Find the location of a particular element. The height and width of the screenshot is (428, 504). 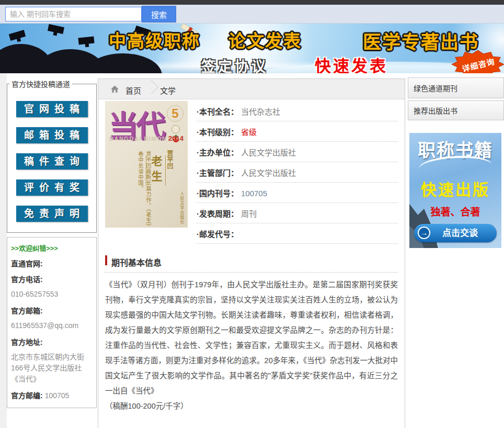

field-label: ·邮发代号： is located at coordinates (217, 234).